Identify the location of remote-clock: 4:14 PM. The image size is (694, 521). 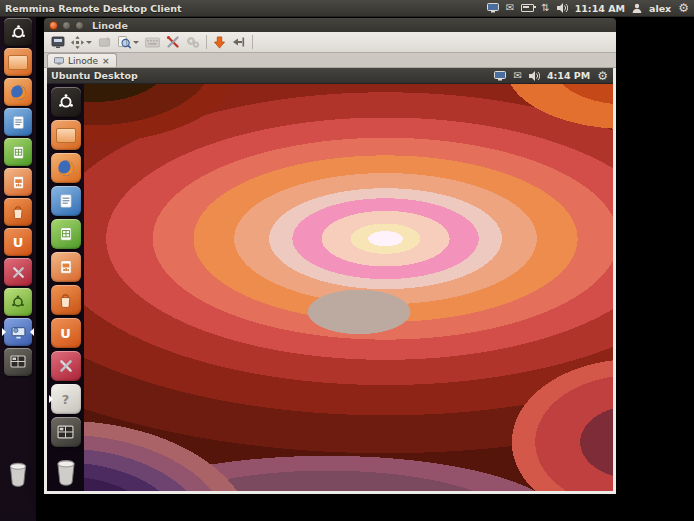
(568, 76).